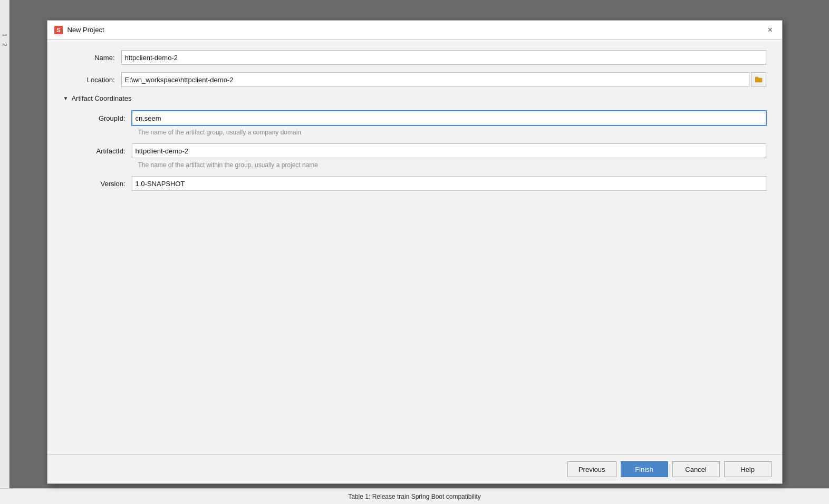 The image size is (829, 504). What do you see at coordinates (592, 469) in the screenshot?
I see `previous-button: Previous` at bounding box center [592, 469].